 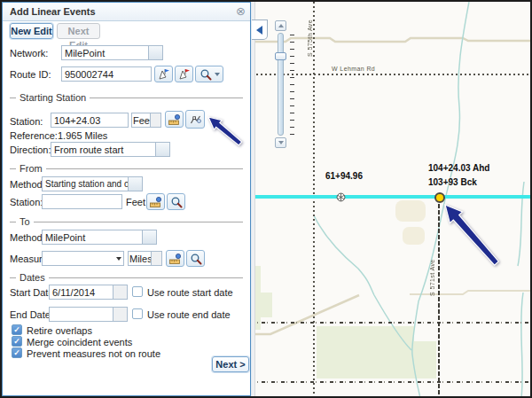 I want to click on road-label-w-lehman: W Lehman Rd, so click(x=353, y=69).